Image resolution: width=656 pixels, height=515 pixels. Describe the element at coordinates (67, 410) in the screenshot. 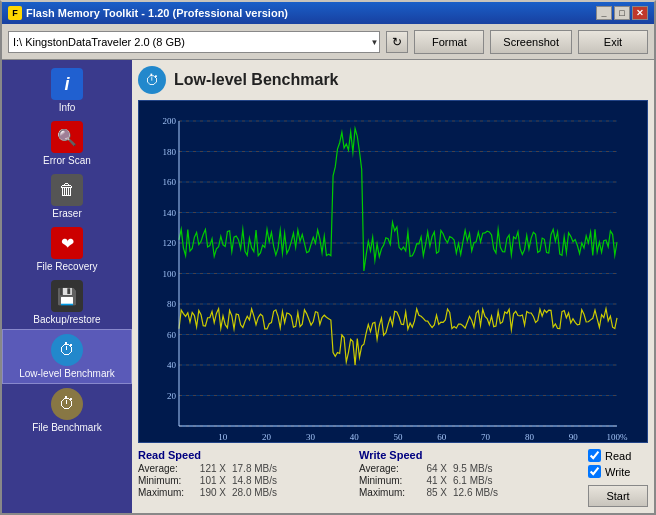

I see `sidebar-item-file-benchmark: ⏱ File Benchmark` at that location.